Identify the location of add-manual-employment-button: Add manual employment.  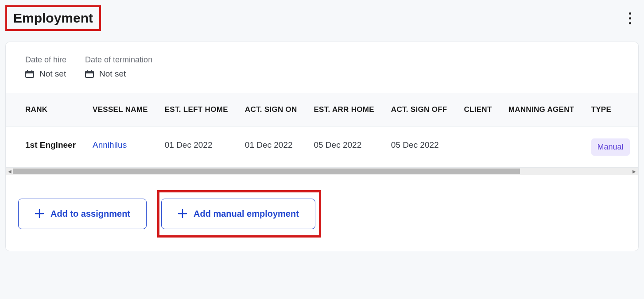
(238, 214).